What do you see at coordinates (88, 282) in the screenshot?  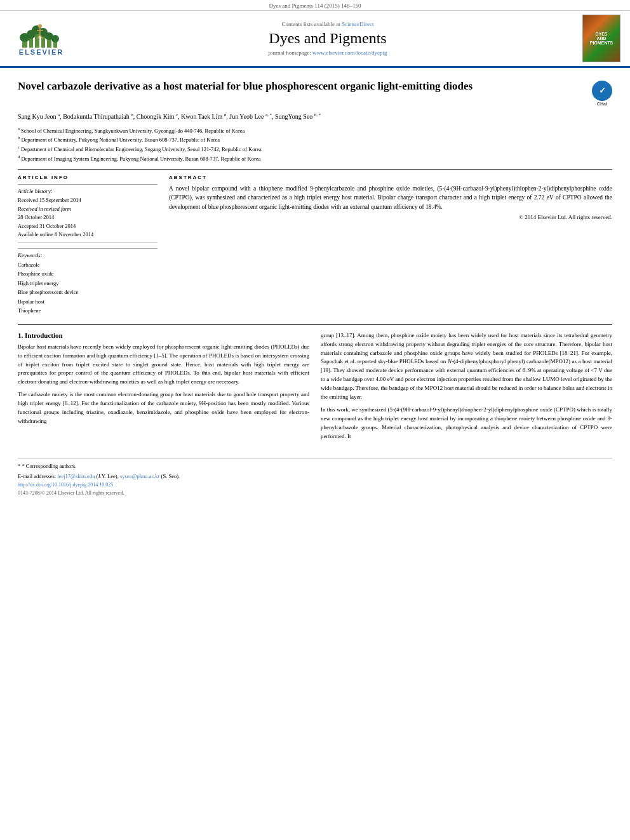 I see `keywords-box: Keywords: Carbazole Phosphine oxide High…` at bounding box center [88, 282].